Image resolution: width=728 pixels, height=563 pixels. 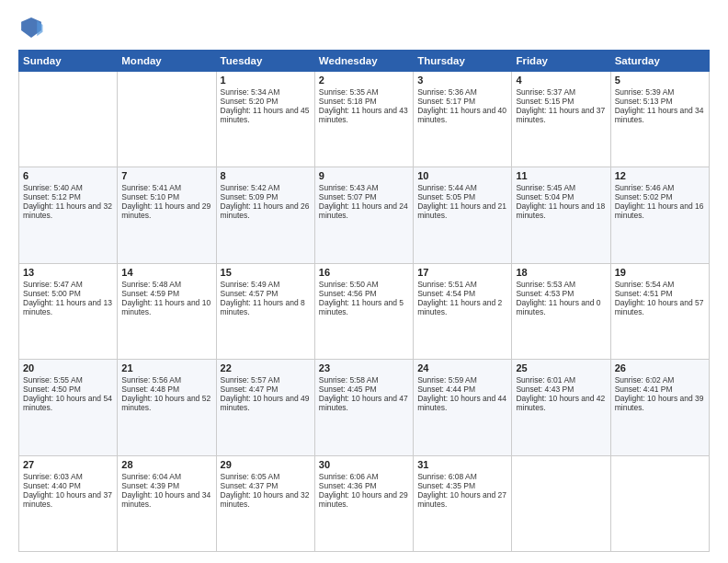 I want to click on day-number: 15, so click(x=266, y=272).